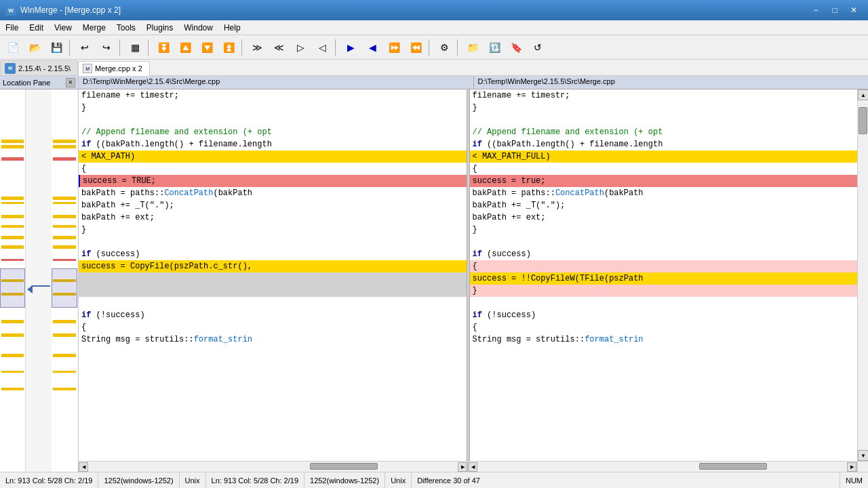 This screenshot has width=868, height=488. I want to click on maximize-button: □, so click(835, 10).